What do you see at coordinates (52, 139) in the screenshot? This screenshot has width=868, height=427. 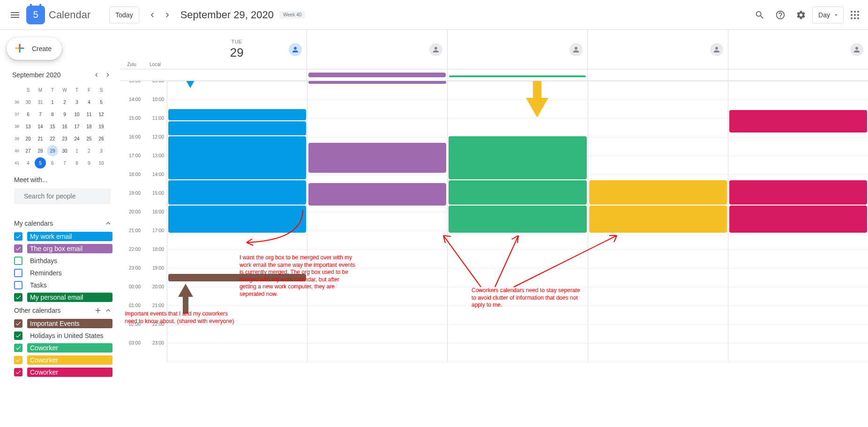 I see `mini-day: 22` at bounding box center [52, 139].